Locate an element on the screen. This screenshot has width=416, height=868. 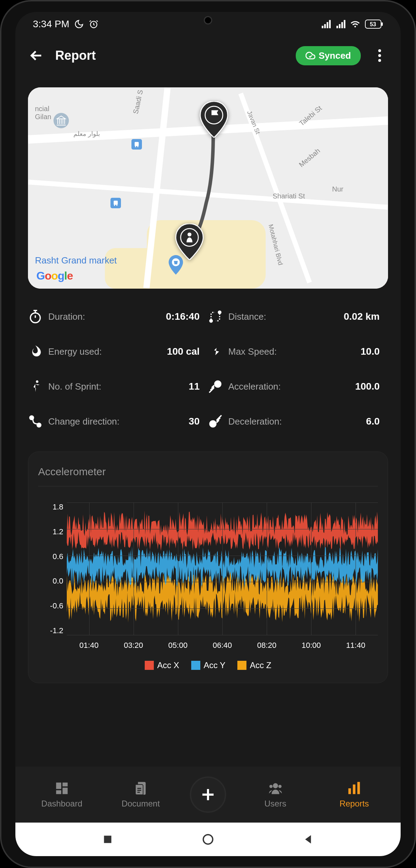
document-icon is located at coordinates (141, 788).